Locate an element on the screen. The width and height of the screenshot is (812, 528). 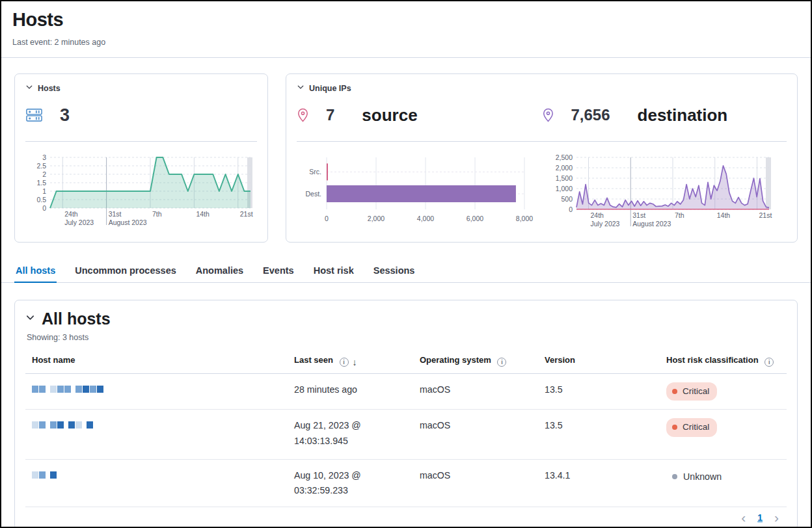
pagination-page-1: 1 is located at coordinates (760, 518).